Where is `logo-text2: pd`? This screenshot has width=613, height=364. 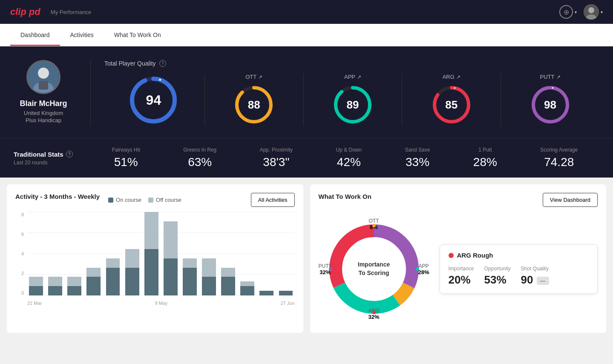
logo-text2: pd is located at coordinates (35, 12).